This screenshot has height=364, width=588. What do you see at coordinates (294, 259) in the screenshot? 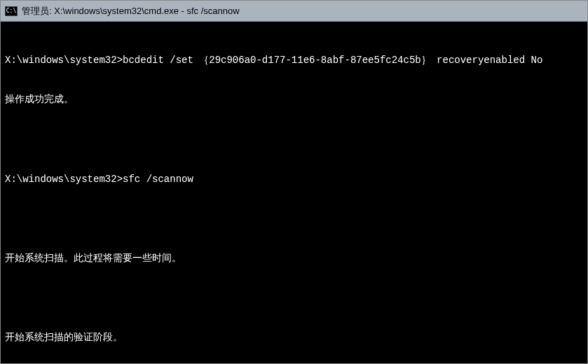
I see `terminal-line: 开始系统扫描。此过程将需要一些时间。` at bounding box center [294, 259].